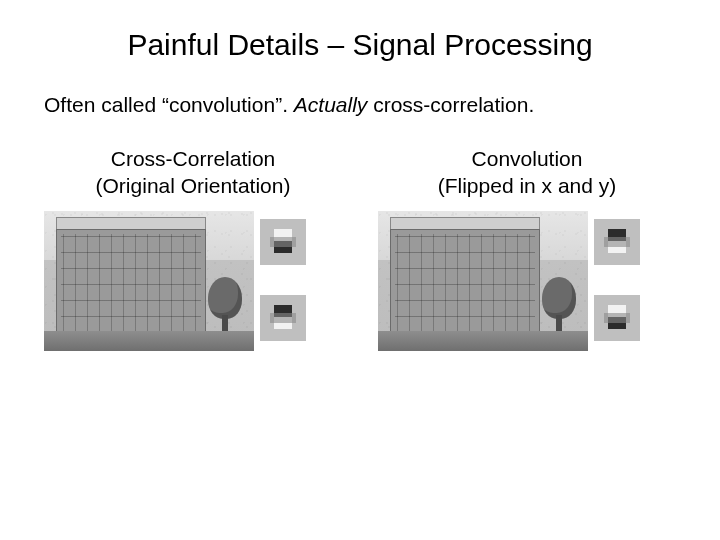 This screenshot has width=720, height=540. Describe the element at coordinates (194, 158) in the screenshot. I see `cc-heading-line1: Cross-Correlation` at that location.